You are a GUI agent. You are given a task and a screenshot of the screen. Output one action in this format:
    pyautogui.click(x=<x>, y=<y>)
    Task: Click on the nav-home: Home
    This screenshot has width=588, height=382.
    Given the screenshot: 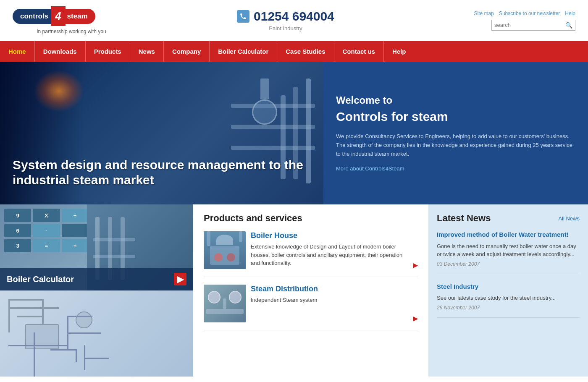 What is the action you would take?
    pyautogui.click(x=18, y=51)
    